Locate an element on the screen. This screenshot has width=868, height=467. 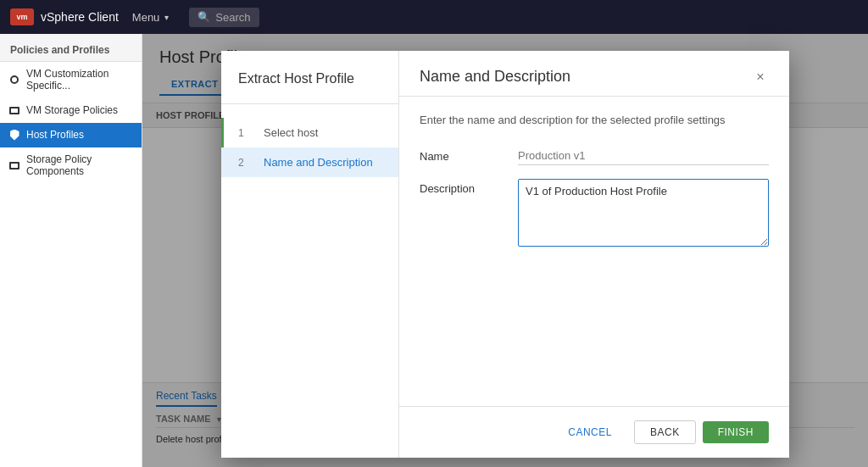
name-label: Name is located at coordinates (462, 154).